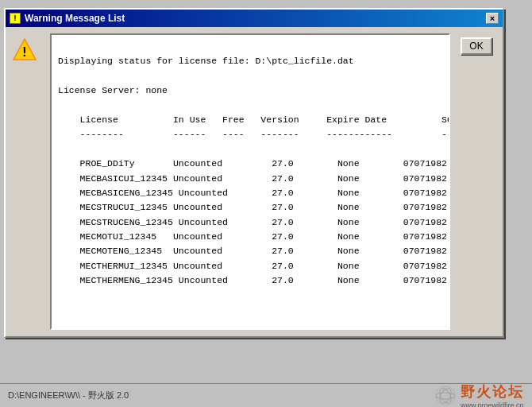 The height and width of the screenshot is (407, 532). I want to click on table-header: License In Use Free Version Expire Date …, so click(253, 119).